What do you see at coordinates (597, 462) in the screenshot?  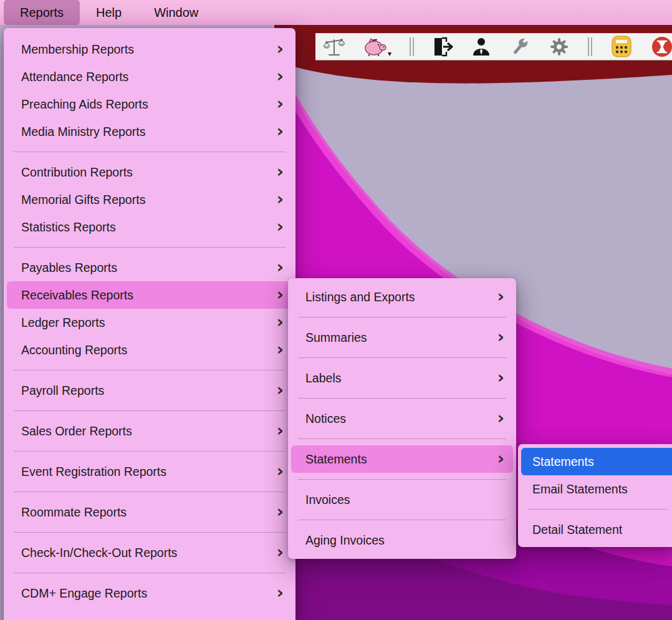 I see `menu-item-statements: Statements` at bounding box center [597, 462].